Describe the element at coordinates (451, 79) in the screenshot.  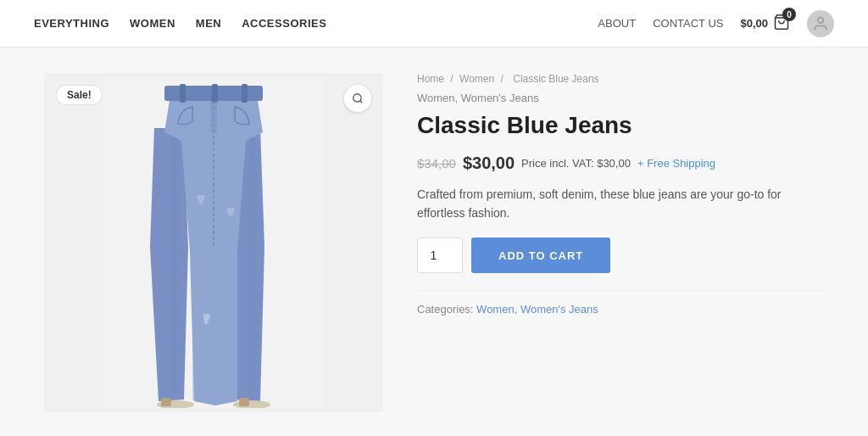
I see `breadcrumb-sep1: /` at that location.